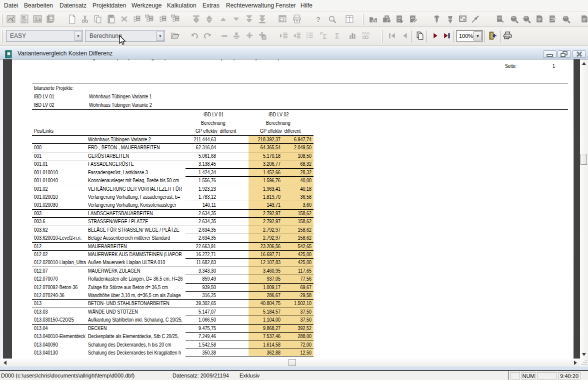 The image size is (588, 380). I want to click on svg-text: REB, so click(366, 33).